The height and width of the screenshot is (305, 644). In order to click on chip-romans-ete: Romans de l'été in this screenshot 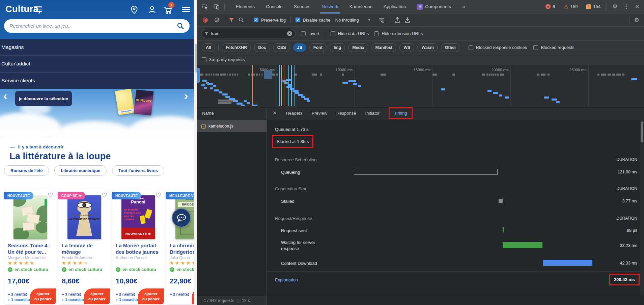, I will do `click(26, 171)`.